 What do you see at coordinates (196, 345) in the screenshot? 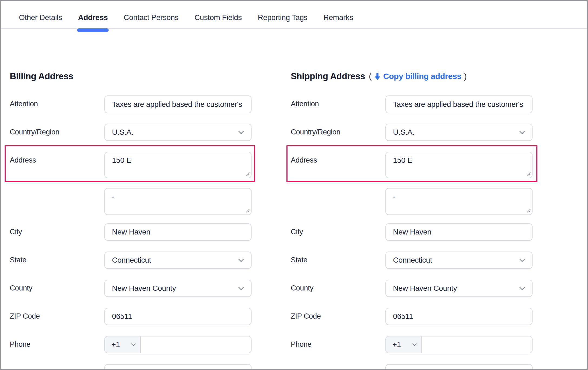
I see `billing-phone-input` at bounding box center [196, 345].